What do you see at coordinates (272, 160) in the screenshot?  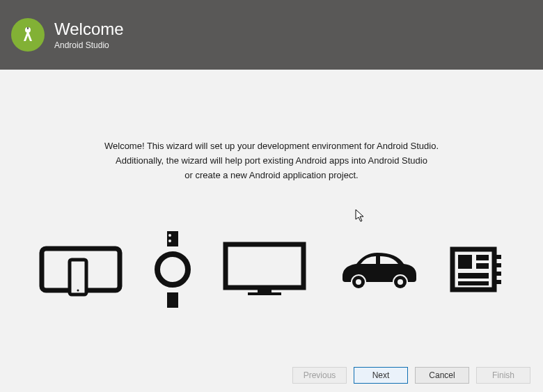 I see `welcome-text-line2: Additionally, the wizard will help port …` at bounding box center [272, 160].